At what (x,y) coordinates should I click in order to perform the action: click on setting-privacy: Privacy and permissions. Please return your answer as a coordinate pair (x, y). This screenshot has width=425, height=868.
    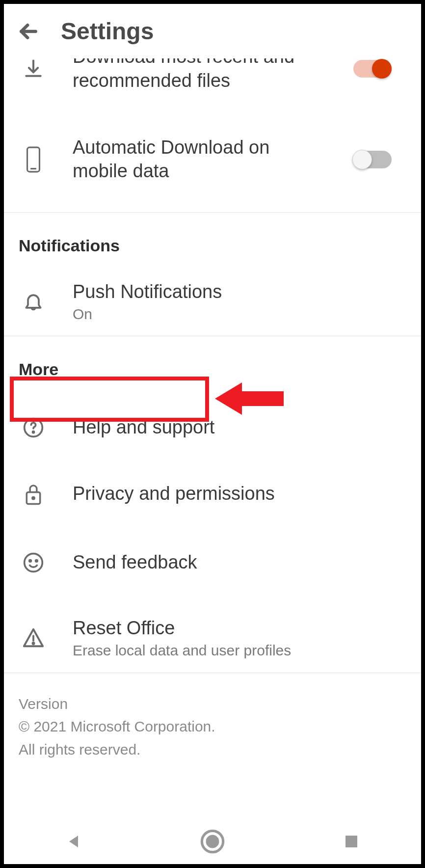
    Looking at the image, I should click on (212, 494).